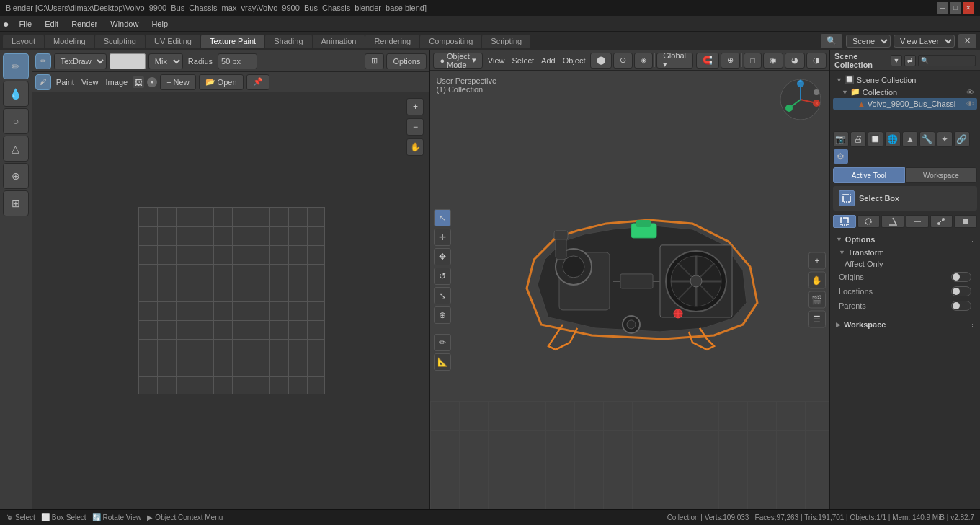 The height and width of the screenshot is (525, 980). Describe the element at coordinates (967, 41) in the screenshot. I see `collapse-button: ✕` at that location.